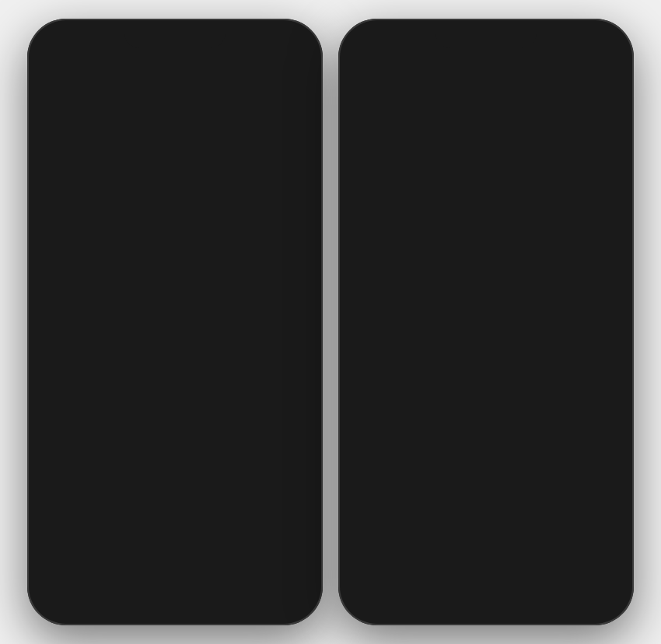 The width and height of the screenshot is (661, 644). Describe the element at coordinates (376, 578) in the screenshot. I see `tab-home-icon-2: ⭐` at that location.